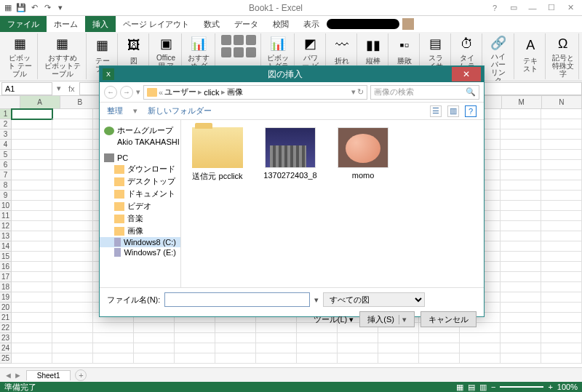  What do you see at coordinates (140, 131) in the screenshot?
I see `side-homegroup: ホームグループ` at bounding box center [140, 131].